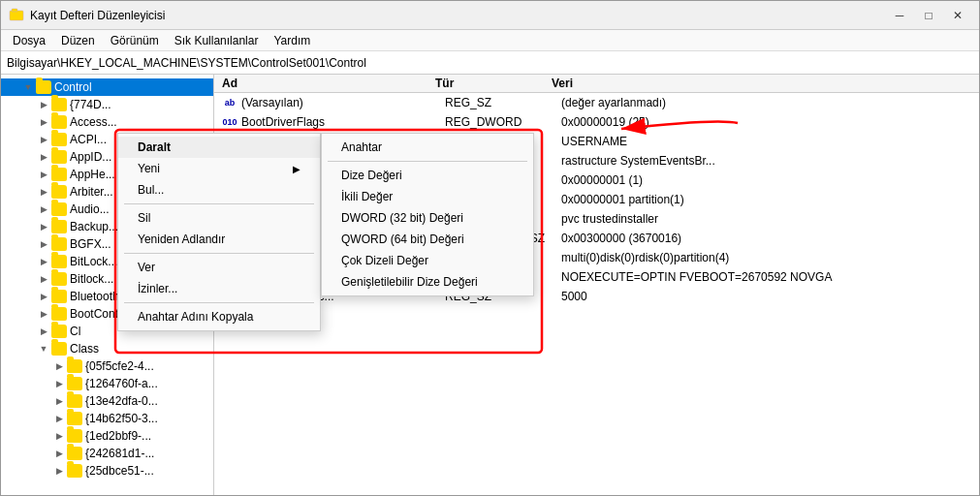 The width and height of the screenshot is (980, 496). What do you see at coordinates (91, 105) in the screenshot?
I see `tree-label-774d: {774D...` at bounding box center [91, 105].